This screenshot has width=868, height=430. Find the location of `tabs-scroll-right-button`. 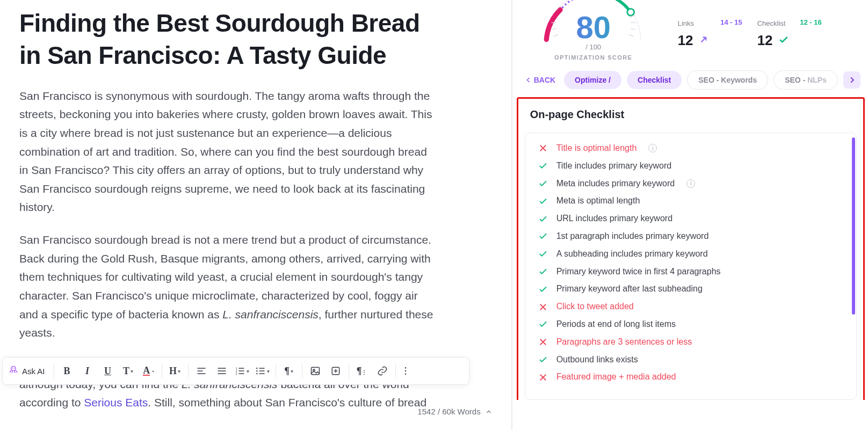

tabs-scroll-right-button is located at coordinates (852, 80).